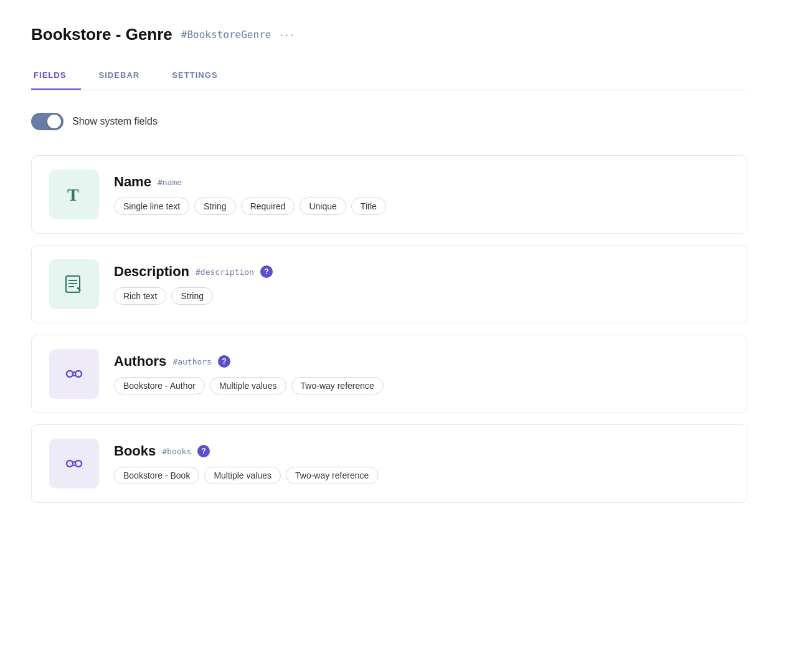  What do you see at coordinates (225, 272) in the screenshot?
I see `field-description-hash: #description` at bounding box center [225, 272].